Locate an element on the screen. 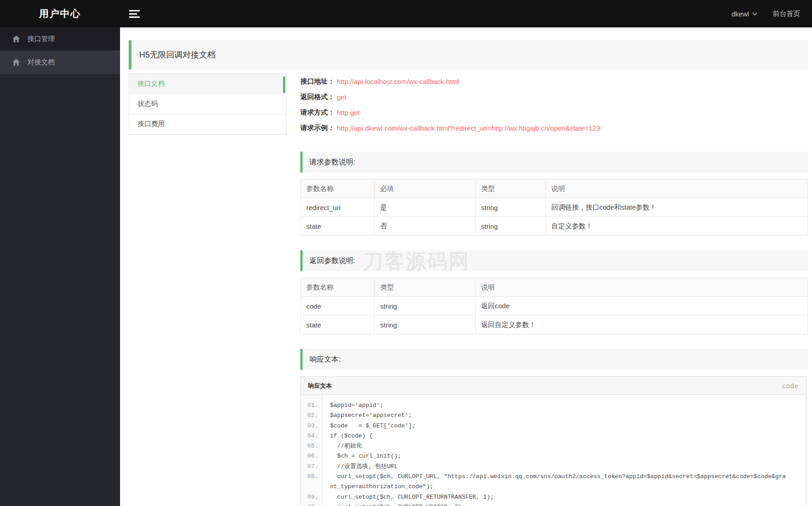 The height and width of the screenshot is (506, 812). page-title-panel: H5无限回调对接文档 is located at coordinates (468, 55).